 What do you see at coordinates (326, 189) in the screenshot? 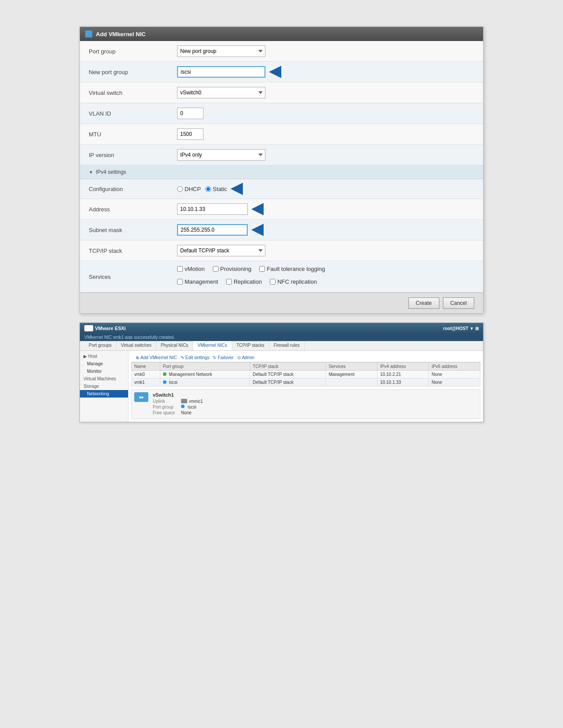
I see `configuration-control: DHCP Static` at bounding box center [326, 189].